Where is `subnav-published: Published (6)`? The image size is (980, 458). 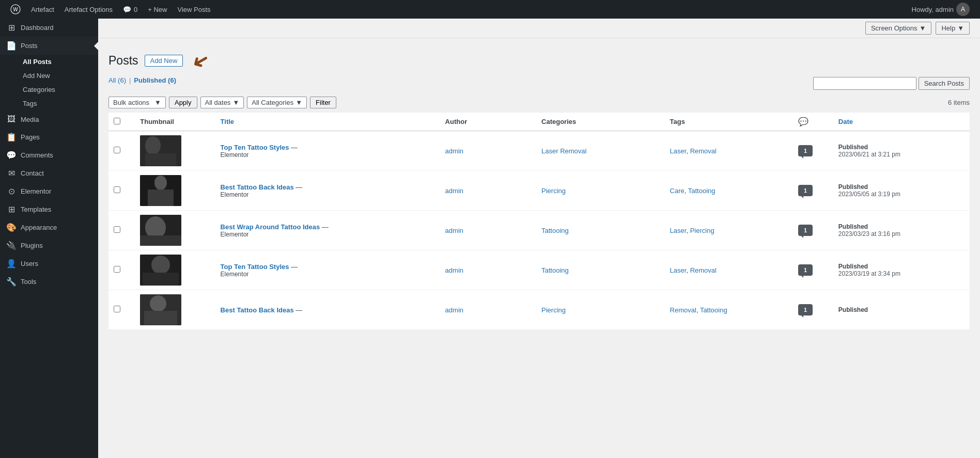 subnav-published: Published (6) is located at coordinates (155, 81).